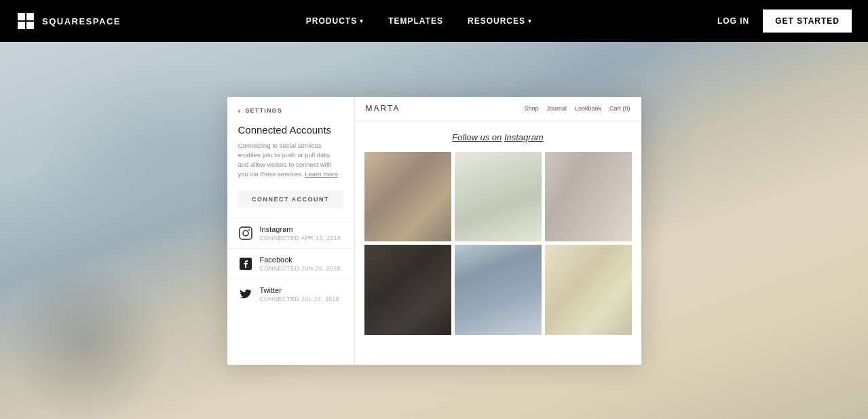 The width and height of the screenshot is (868, 419). I want to click on learn-more-link: Learn more, so click(322, 174).